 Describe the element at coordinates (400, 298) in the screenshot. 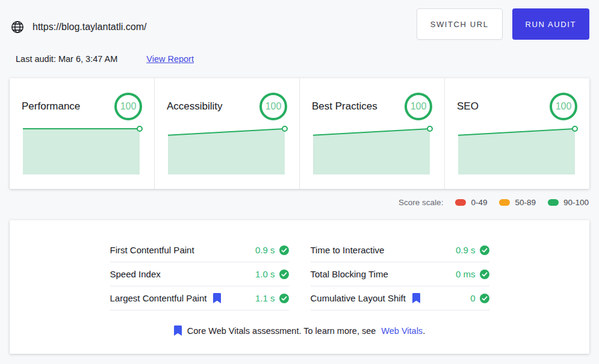

I see `metric-row: Cumulative Layout Shift0` at that location.